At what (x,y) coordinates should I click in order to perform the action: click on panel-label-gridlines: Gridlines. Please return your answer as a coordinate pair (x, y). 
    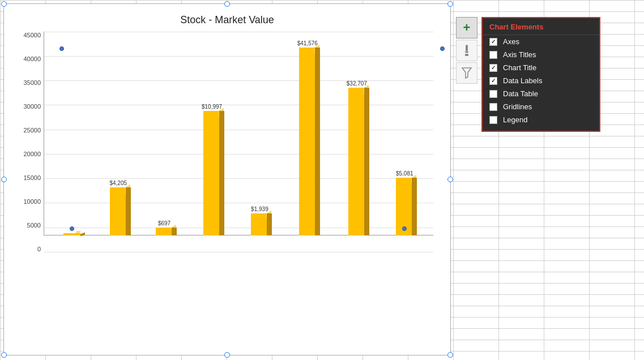
    Looking at the image, I should click on (518, 106).